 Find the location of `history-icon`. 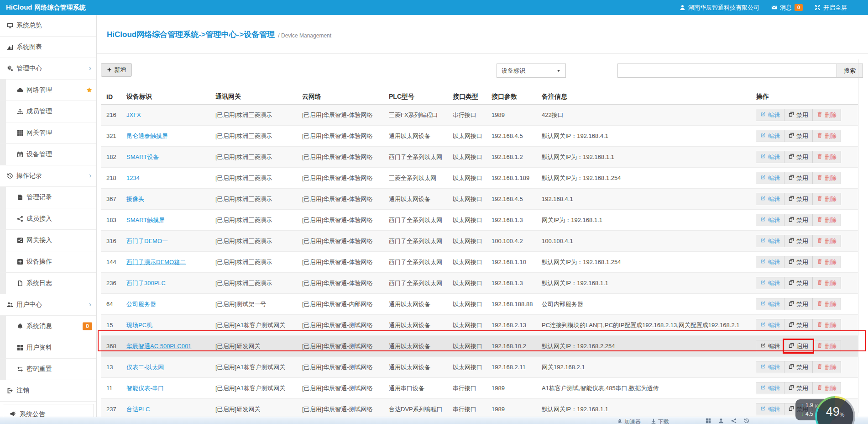

history-icon is located at coordinates (747, 421).